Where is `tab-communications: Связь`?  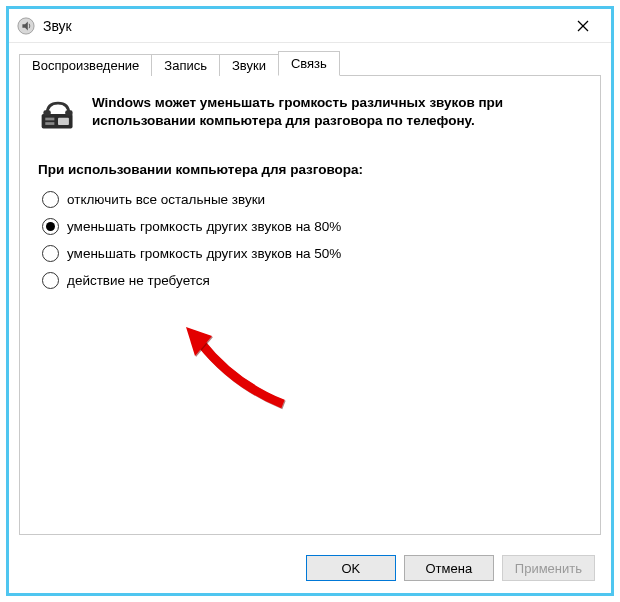
tab-communications: Связь is located at coordinates (309, 64).